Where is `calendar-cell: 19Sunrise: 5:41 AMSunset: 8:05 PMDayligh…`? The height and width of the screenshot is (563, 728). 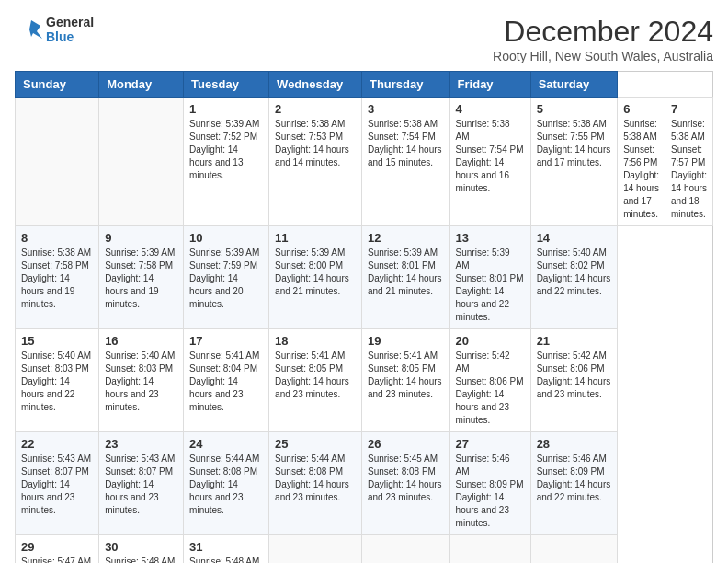 calendar-cell: 19Sunrise: 5:41 AMSunset: 8:05 PMDayligh… is located at coordinates (405, 381).